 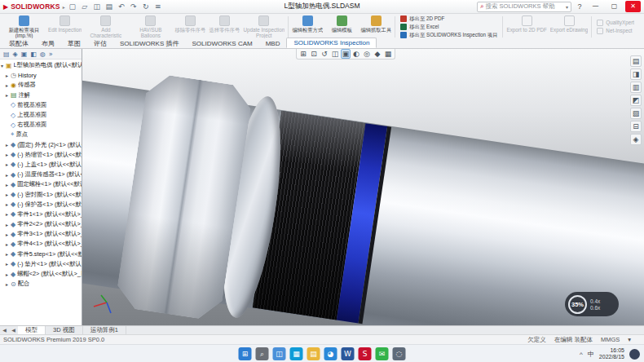 What do you see at coordinates (636, 139) in the screenshot?
I see `viewport-side-tool-icon: ◈` at bounding box center [636, 139].